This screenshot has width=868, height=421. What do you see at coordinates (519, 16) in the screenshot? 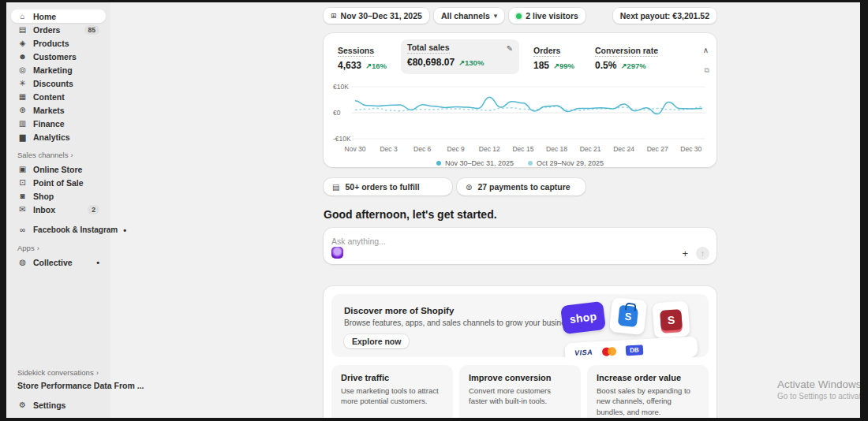
I see `live-visitors-dot-icon` at bounding box center [519, 16].